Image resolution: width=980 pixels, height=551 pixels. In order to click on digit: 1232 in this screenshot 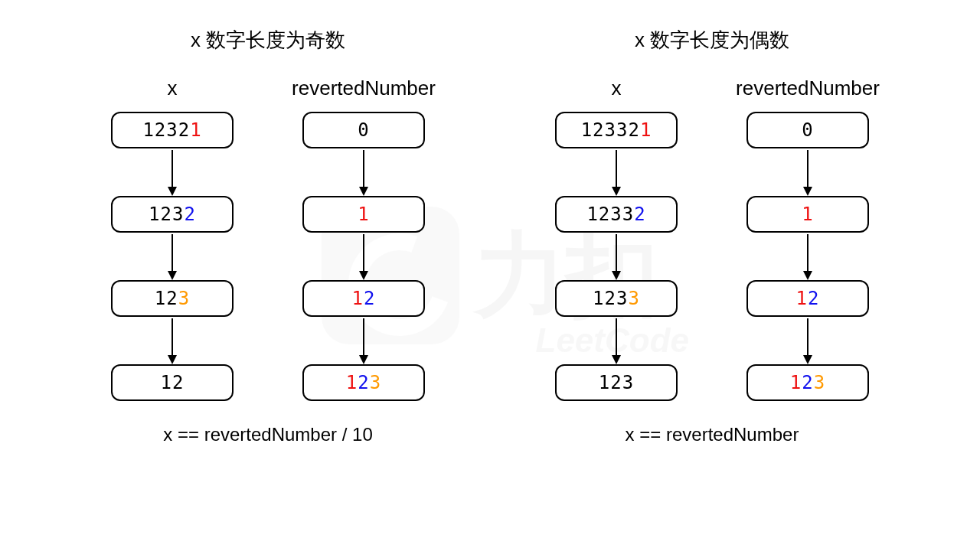, I will do `click(166, 130)`.